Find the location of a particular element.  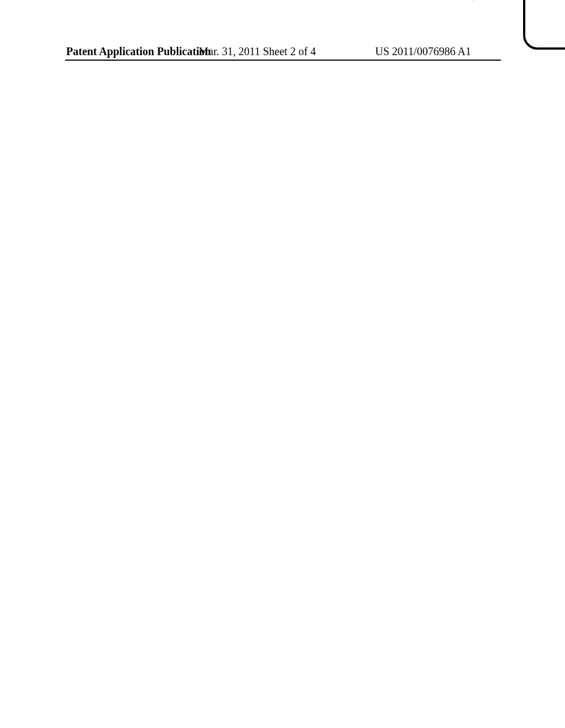

header-date: Mar. 31, 2011 Sheet 2 of 4 is located at coordinates (257, 52).